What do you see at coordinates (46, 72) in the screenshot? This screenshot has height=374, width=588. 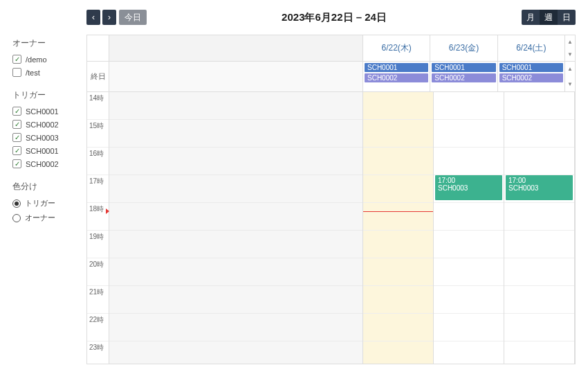 I see `owner-item: /test` at bounding box center [46, 72].